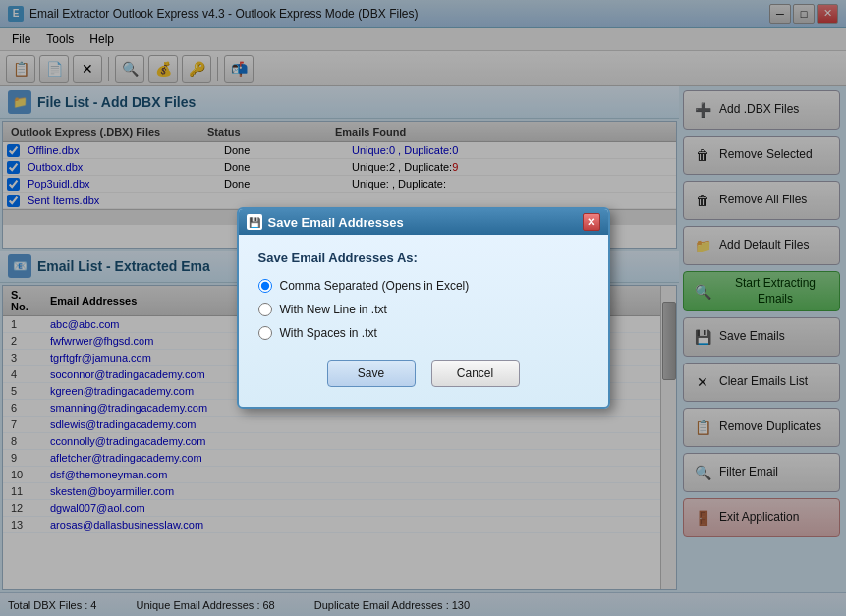 Image resolution: width=846 pixels, height=616 pixels. I want to click on modal-save-button: Save, so click(371, 373).